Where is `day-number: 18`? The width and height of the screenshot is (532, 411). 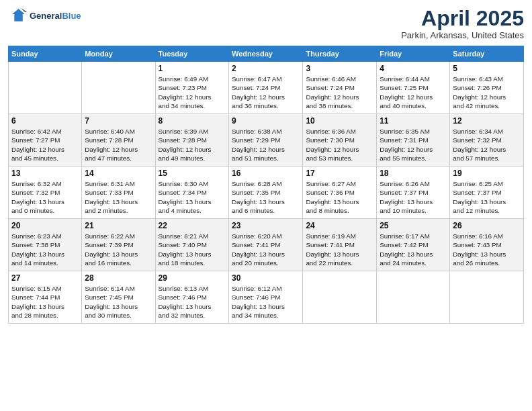
day-number: 18 is located at coordinates (413, 173).